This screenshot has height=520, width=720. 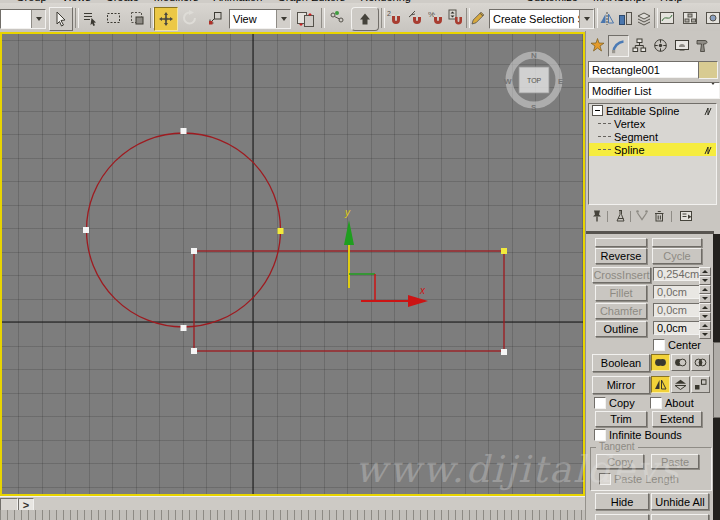 I want to click on track-bar, so click(x=292, y=515).